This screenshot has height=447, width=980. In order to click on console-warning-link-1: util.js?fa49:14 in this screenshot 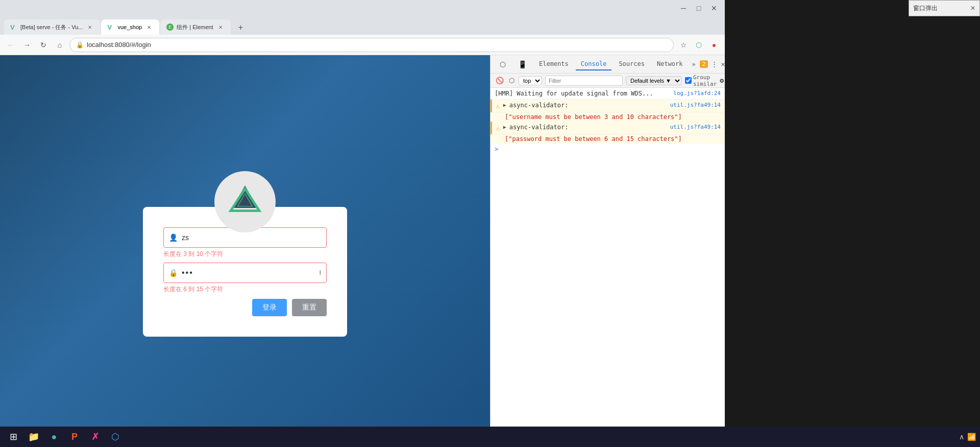, I will do `click(695, 105)`.